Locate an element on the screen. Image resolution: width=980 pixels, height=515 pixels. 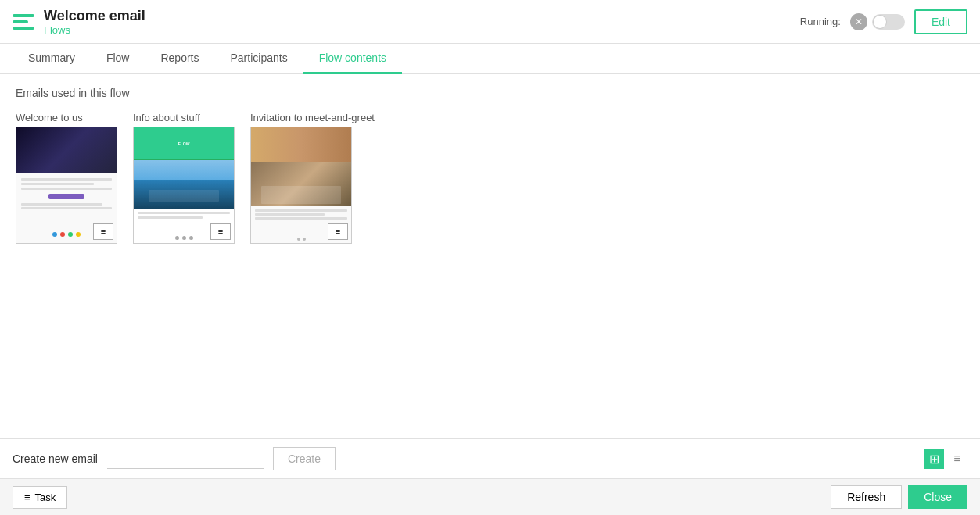
create-new-label: Create new email is located at coordinates (55, 459).